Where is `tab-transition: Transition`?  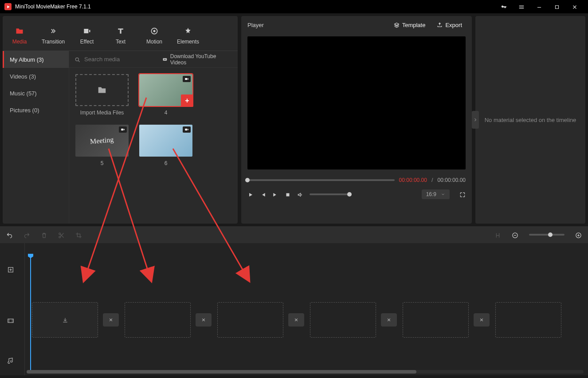
tab-transition: Transition is located at coordinates (53, 35).